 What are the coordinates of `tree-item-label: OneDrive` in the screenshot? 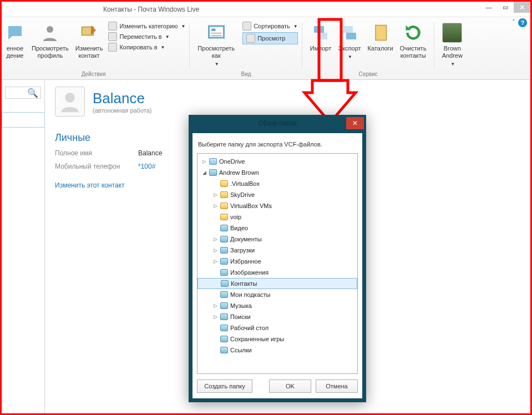 It's located at (232, 161).